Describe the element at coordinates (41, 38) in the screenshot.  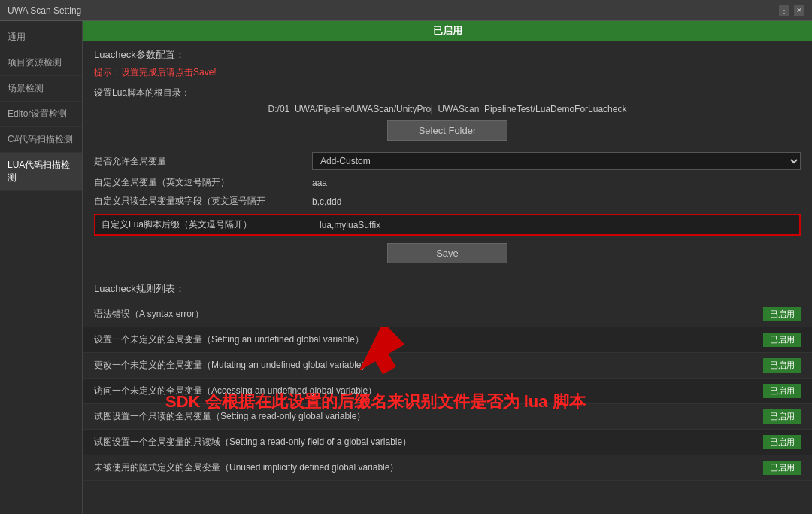
I see `sidebar-item-general: 通用` at that location.